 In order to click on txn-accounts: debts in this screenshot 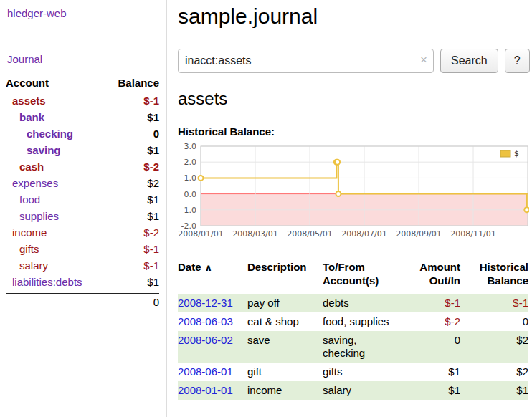, I will do `click(364, 303)`.